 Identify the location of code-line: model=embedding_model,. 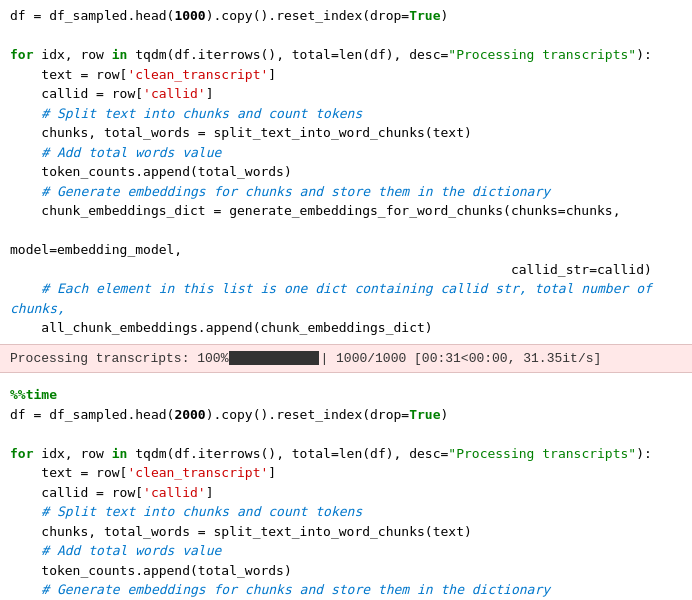
(260, 240).